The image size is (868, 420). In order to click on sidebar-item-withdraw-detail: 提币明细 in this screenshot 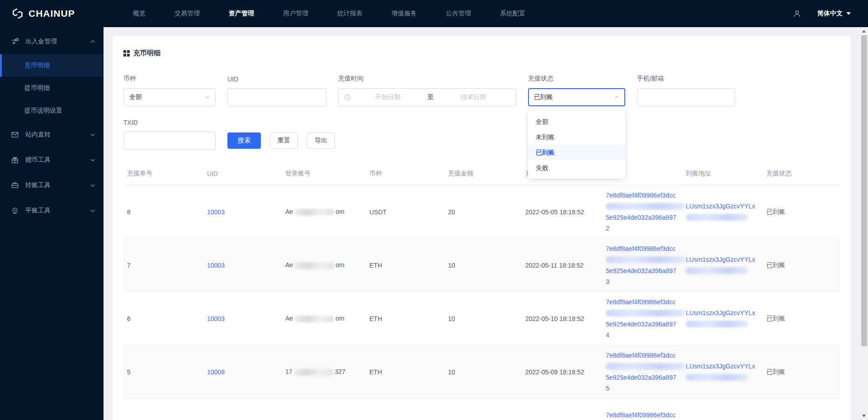, I will do `click(52, 88)`.